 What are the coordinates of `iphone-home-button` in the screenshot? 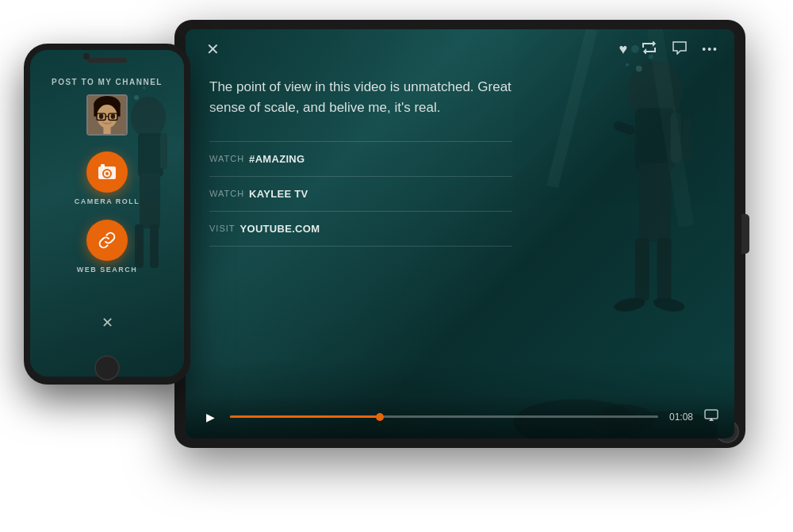 It's located at (107, 368).